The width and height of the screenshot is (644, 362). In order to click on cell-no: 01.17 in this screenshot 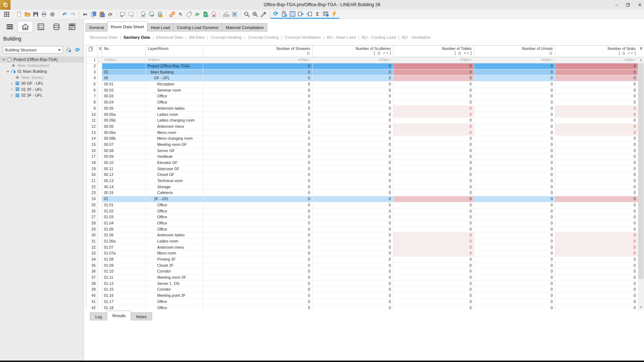, I will do `click(124, 302)`.